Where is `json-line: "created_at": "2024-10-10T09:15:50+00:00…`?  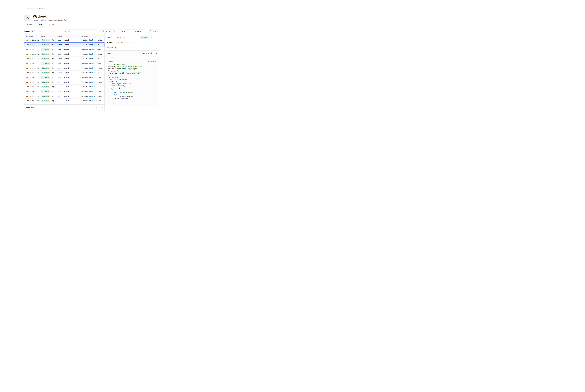
json-line: "created_at": "2024-10-10T09:15:50+00:00… is located at coordinates (132, 67).